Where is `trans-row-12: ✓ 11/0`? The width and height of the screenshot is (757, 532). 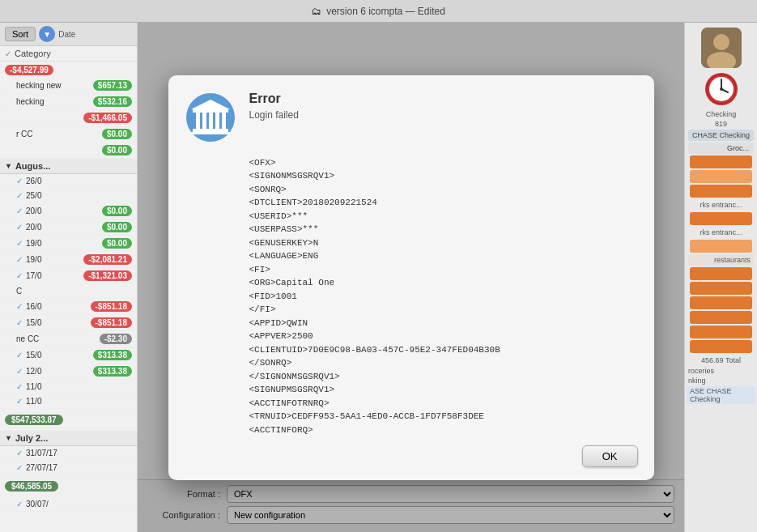 trans-row-12: ✓ 11/0 is located at coordinates (68, 387).